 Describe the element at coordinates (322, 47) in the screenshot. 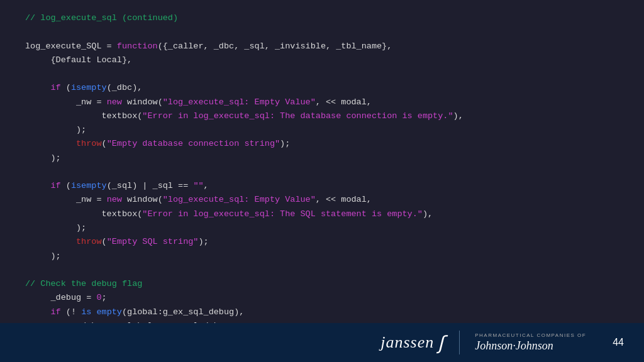

I see `code-line-3: log_execute_SQL = function({_caller, _db…` at that location.